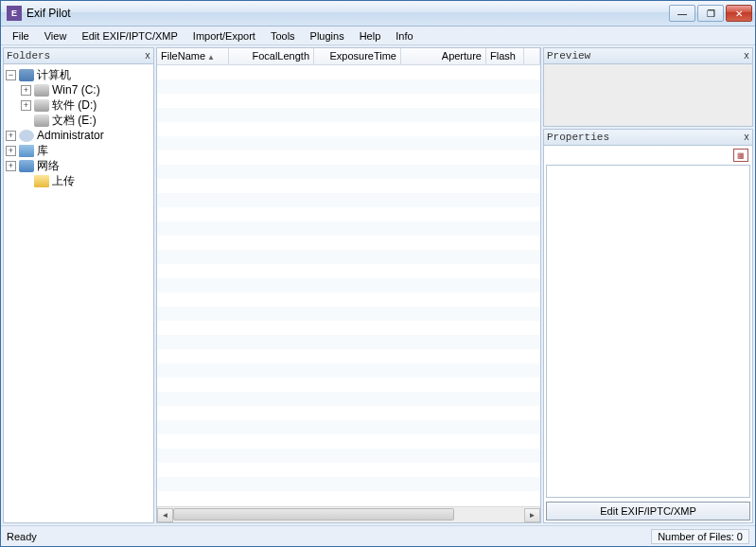 The height and width of the screenshot is (547, 756). What do you see at coordinates (14, 13) in the screenshot?
I see `app-icon: E` at bounding box center [14, 13].